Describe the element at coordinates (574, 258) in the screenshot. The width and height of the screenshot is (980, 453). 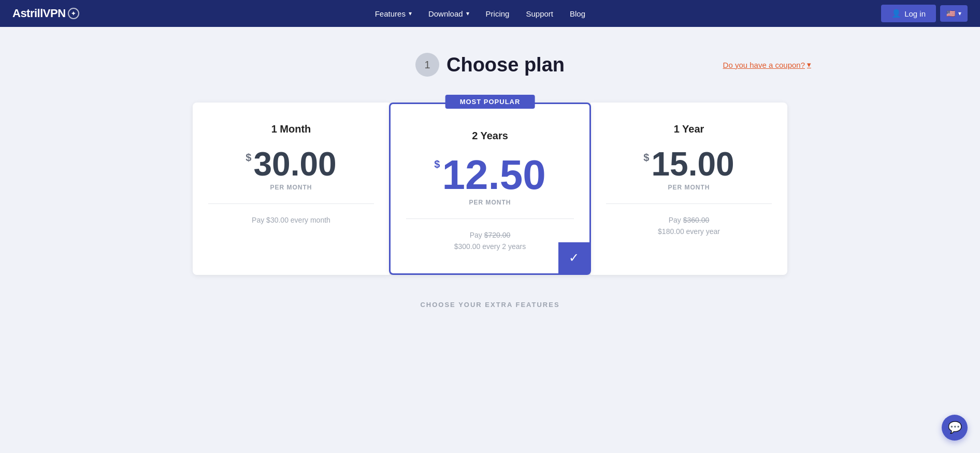
I see `selected-check-icon: ✓` at that location.